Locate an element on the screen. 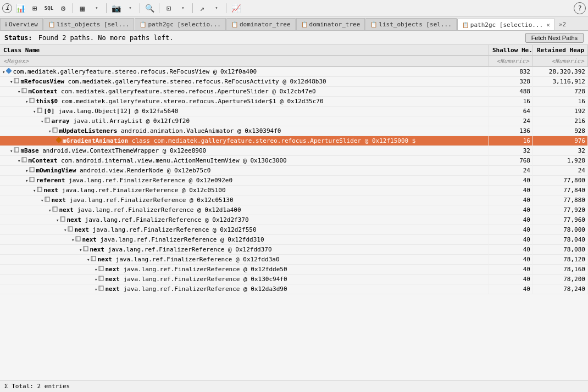 This screenshot has height=392, width=588. view-dropdown-icon: ▾ is located at coordinates (97, 8).